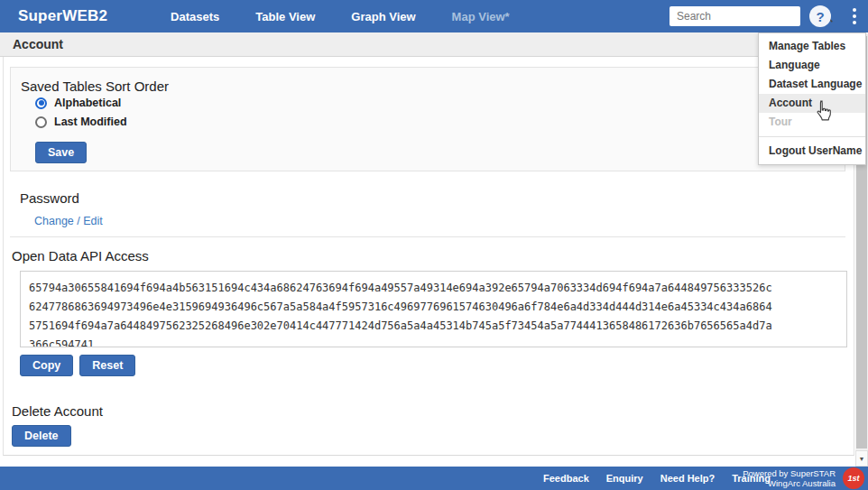 The height and width of the screenshot is (490, 868). Describe the element at coordinates (481, 16) in the screenshot. I see `nav-item-map-view: Map View*` at that location.